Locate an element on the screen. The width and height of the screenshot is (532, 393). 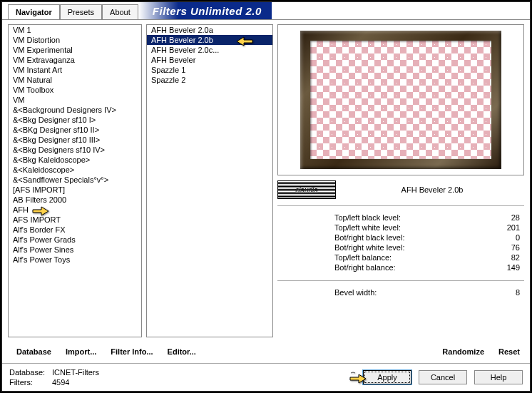
import-button: Import... is located at coordinates (81, 352).